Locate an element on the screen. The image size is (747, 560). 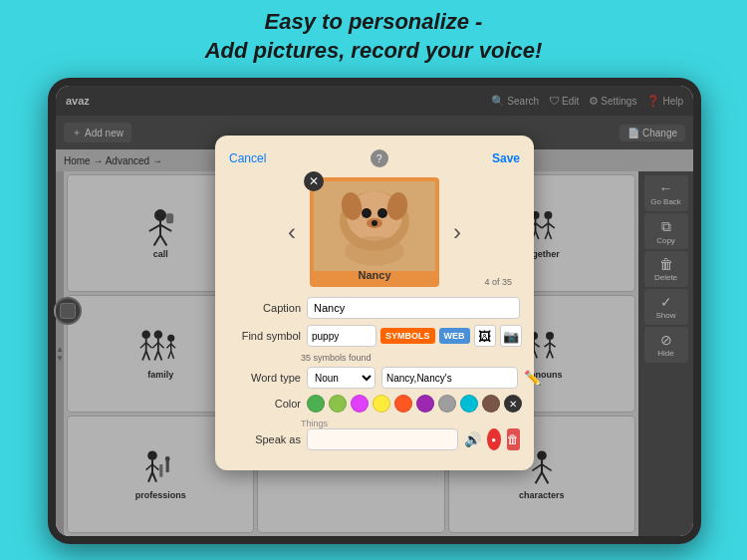
speaker-icon: 🔊 is located at coordinates (472, 439).